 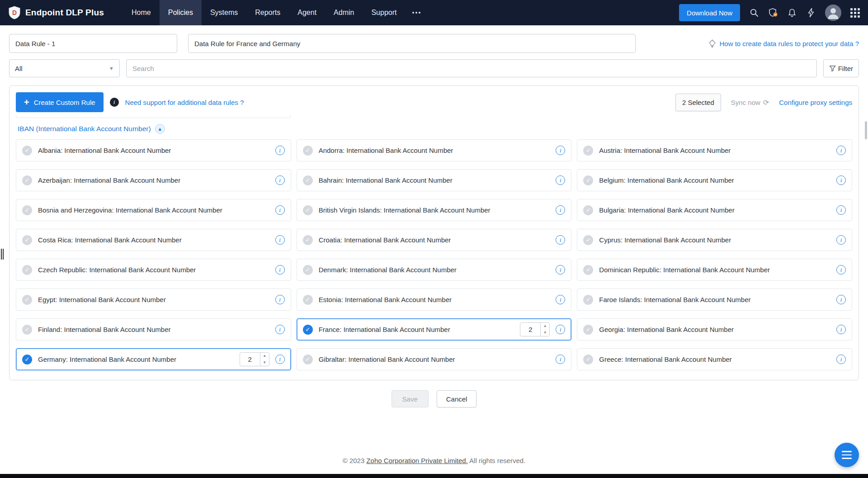 I want to click on data-rule-card: ✓Costa Rica: International Bank Account …, so click(x=154, y=240).